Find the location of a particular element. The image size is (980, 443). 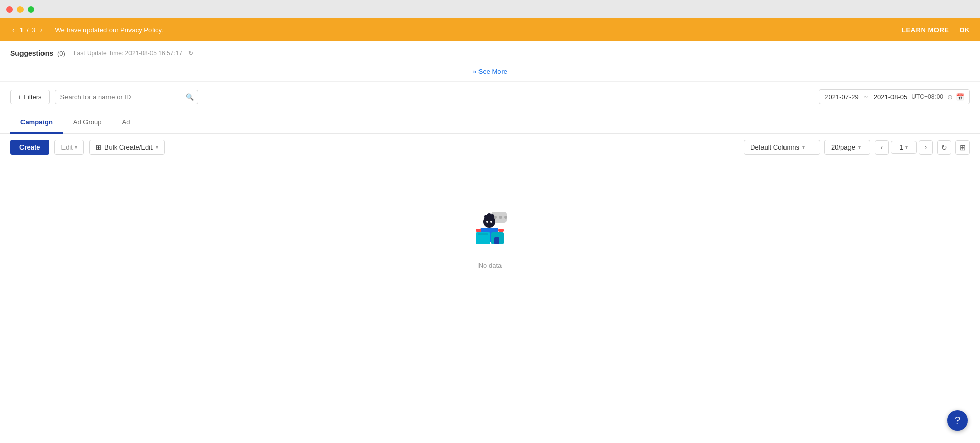

columns-label: Default Columns is located at coordinates (775, 147).